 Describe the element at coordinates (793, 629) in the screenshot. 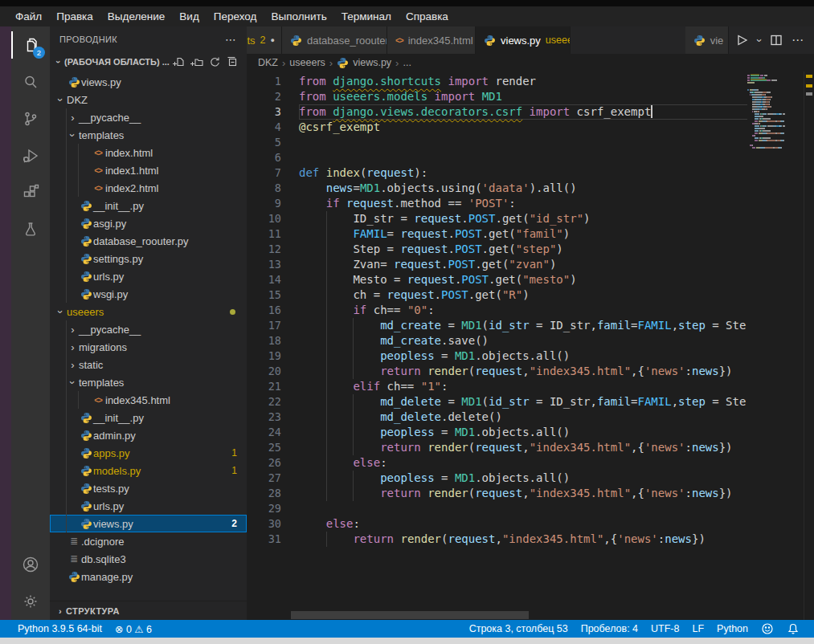

I see `status-notifications-button` at that location.